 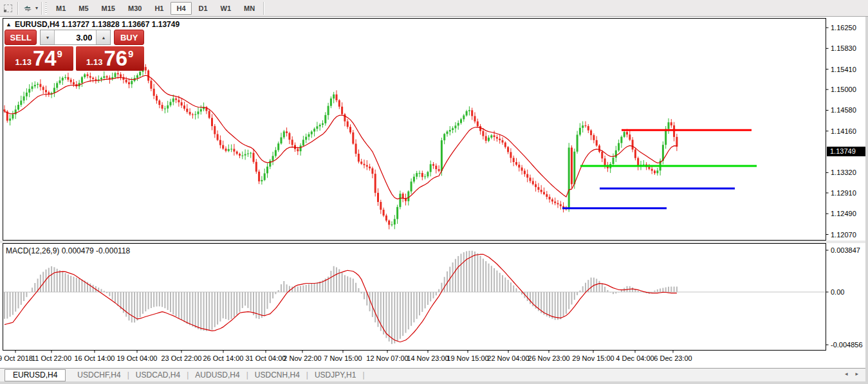 I want to click on macd-axis-label: 0.003847, so click(x=845, y=250).